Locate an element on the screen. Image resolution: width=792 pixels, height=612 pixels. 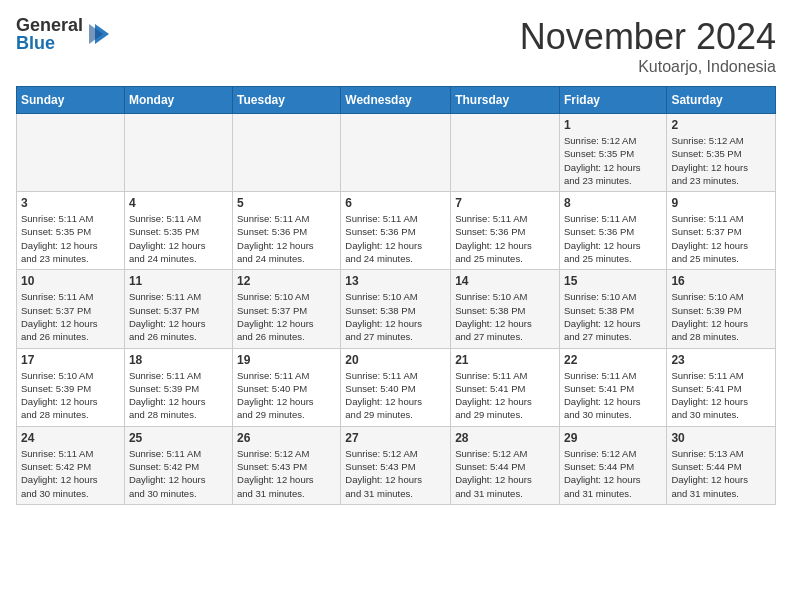
day-number: 3 is located at coordinates (70, 203).